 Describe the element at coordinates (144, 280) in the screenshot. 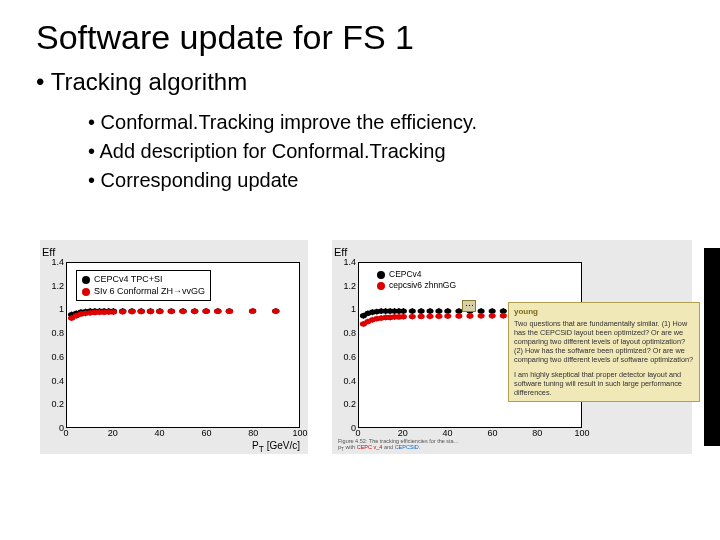

I see `legend-entry: CEPCv4 TPC+SI` at that location.